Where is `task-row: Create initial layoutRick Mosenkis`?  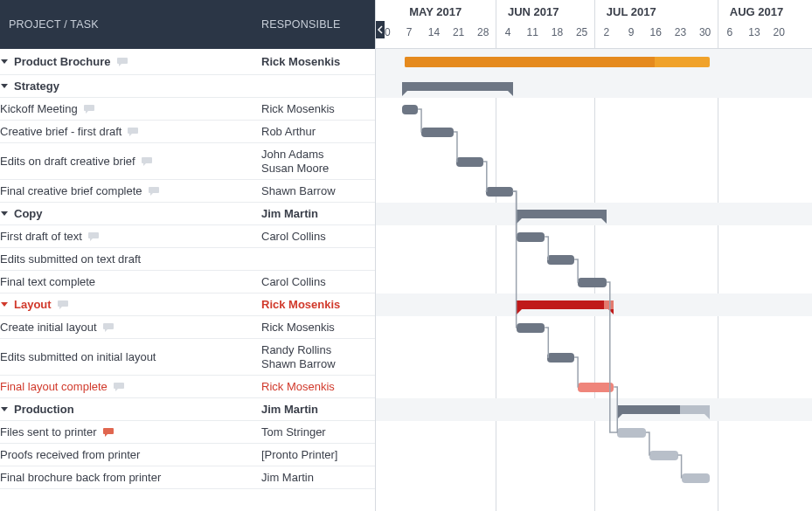 task-row: Create initial layoutRick Mosenkis is located at coordinates (187, 328).